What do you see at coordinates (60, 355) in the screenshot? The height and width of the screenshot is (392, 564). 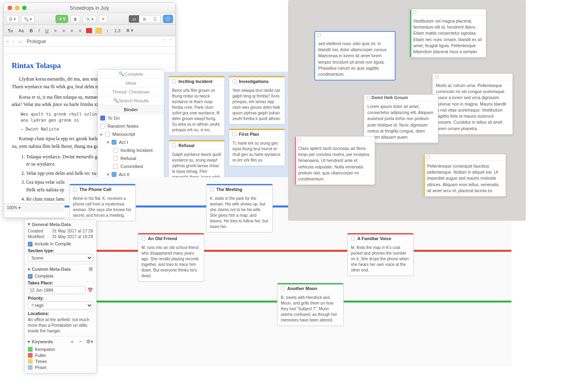 I see `keyword-row: Fuller` at bounding box center [60, 355].